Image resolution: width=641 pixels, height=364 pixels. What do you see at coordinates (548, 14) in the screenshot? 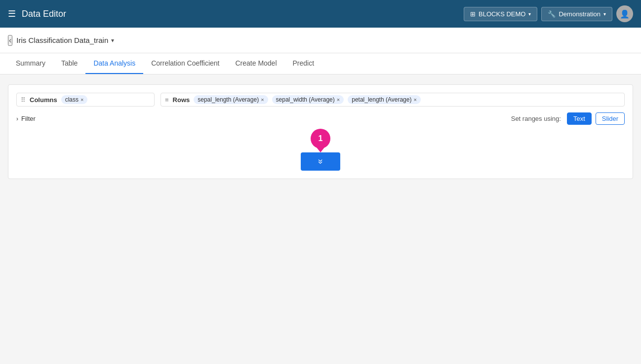
I see `header-right: ⊞ BLOCKS DEMO ▾ 🔧 Demonstration ▾ 👤` at bounding box center [548, 14].